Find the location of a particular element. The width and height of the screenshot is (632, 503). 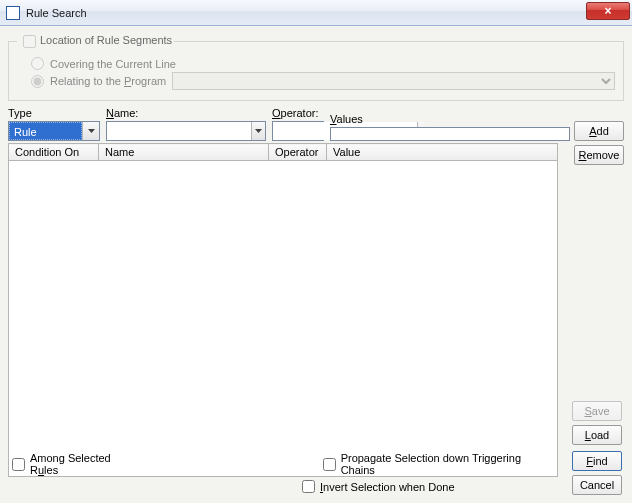

program-select is located at coordinates (394, 81).